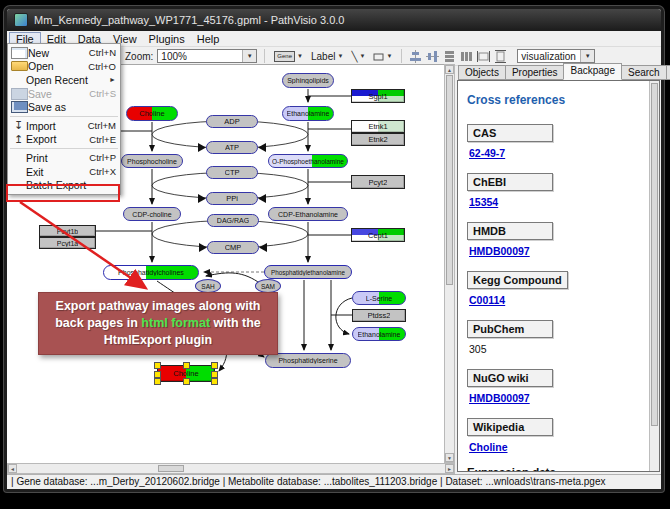 This screenshot has width=670, height=509. What do you see at coordinates (358, 56) in the screenshot?
I see `line-tool-button: ╲ ▼` at bounding box center [358, 56].